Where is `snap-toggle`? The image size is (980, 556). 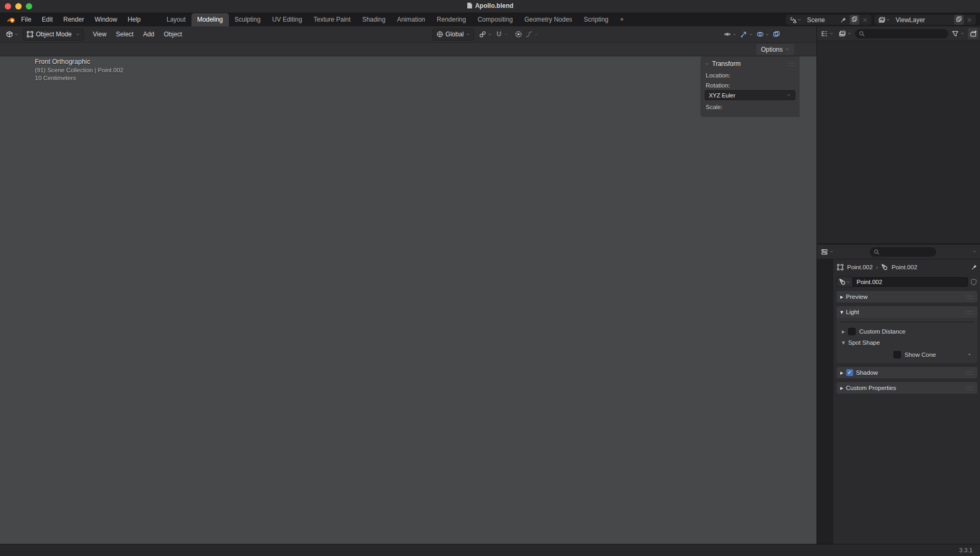
snap-toggle is located at coordinates (502, 35).